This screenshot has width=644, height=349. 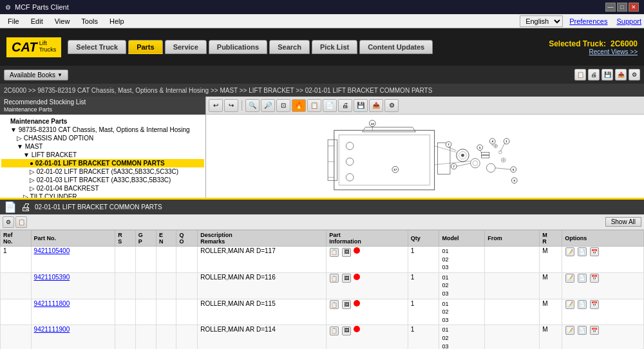 What do you see at coordinates (589, 21) in the screenshot?
I see `preferences-link: Preferences` at bounding box center [589, 21].